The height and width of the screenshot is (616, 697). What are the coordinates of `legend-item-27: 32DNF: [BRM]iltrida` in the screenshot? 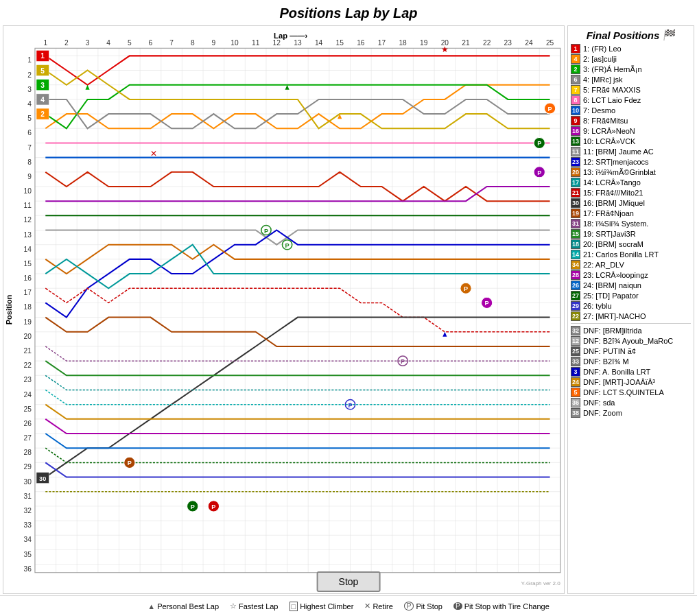 It's located at (631, 331).